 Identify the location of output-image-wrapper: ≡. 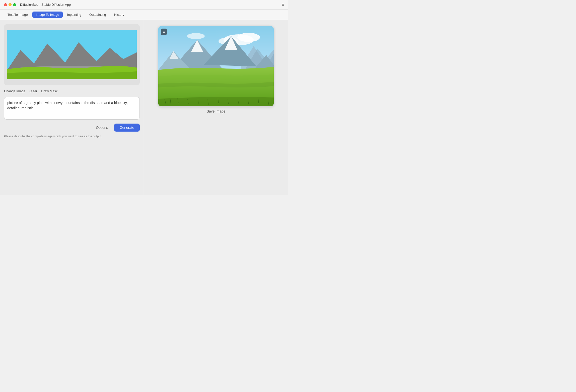
(216, 66).